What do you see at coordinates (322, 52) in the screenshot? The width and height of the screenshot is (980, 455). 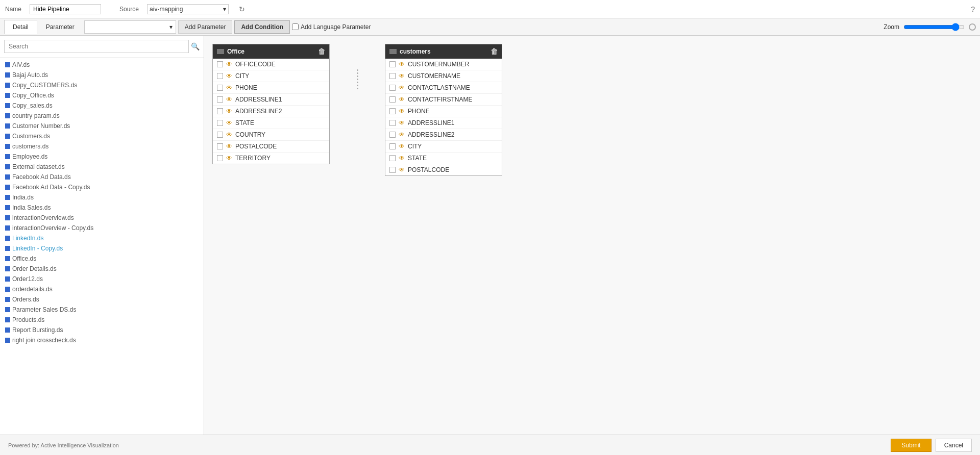 I see `office-delete-icon: 🗑` at bounding box center [322, 52].